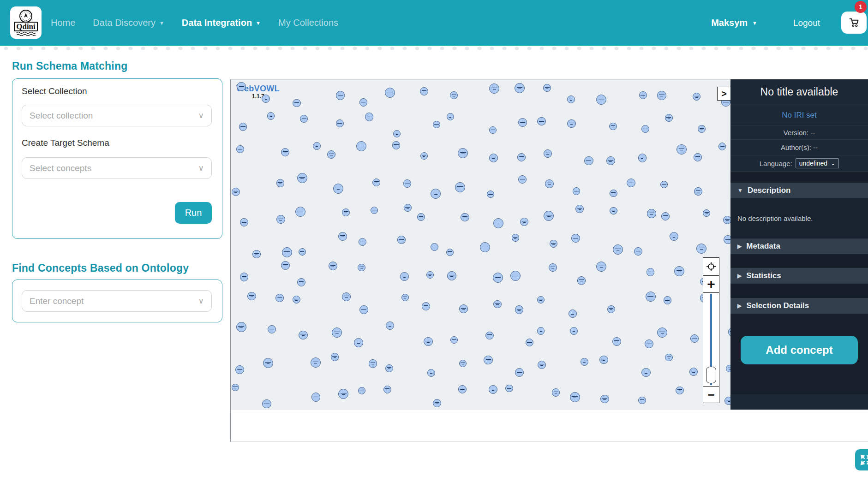  I want to click on section-metadata: ▶ Metadata, so click(799, 246).